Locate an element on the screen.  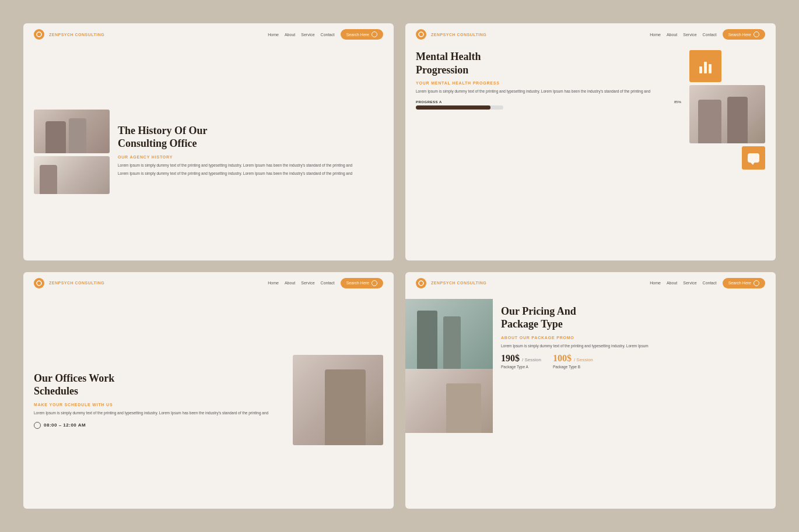
nav-links-2: Home About Service Contact Search Here is located at coordinates (707, 34).